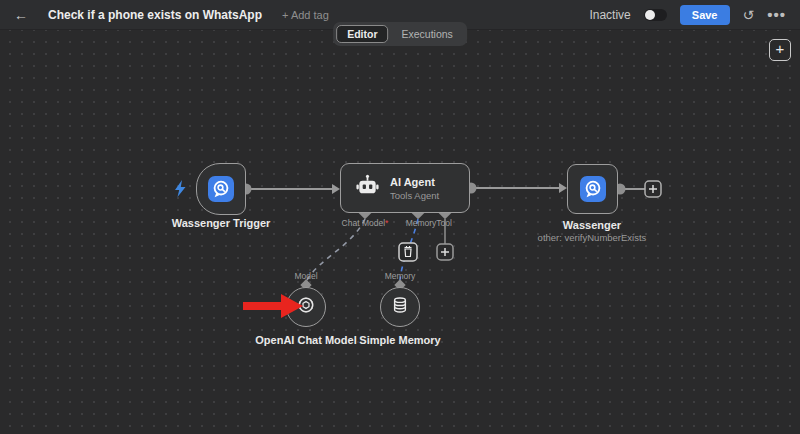 The image size is (800, 434). Describe the element at coordinates (366, 223) in the screenshot. I see `port-label-chat-model: Chat Model*` at that location.